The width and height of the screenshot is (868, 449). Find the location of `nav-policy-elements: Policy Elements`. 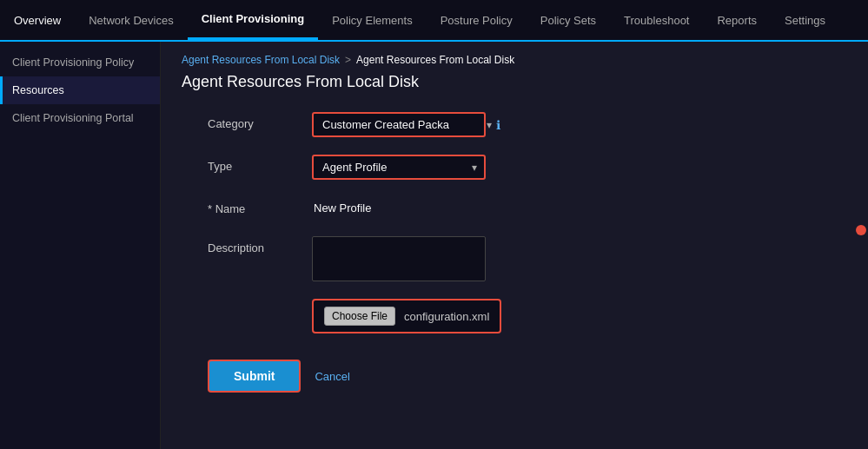

nav-policy-elements: Policy Elements is located at coordinates (372, 20).